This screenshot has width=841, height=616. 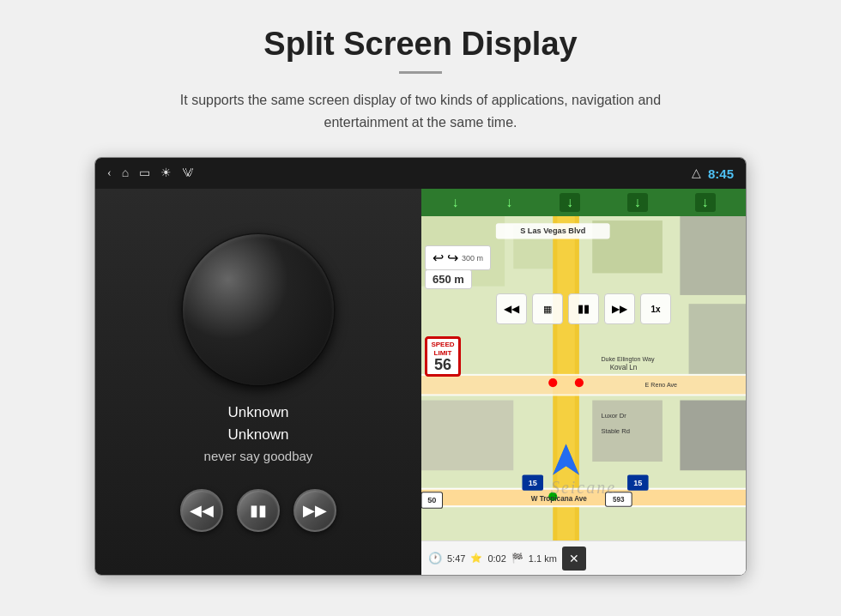 What do you see at coordinates (548, 309) in the screenshot?
I see `map-checkerboard-button: ▦` at bounding box center [548, 309].